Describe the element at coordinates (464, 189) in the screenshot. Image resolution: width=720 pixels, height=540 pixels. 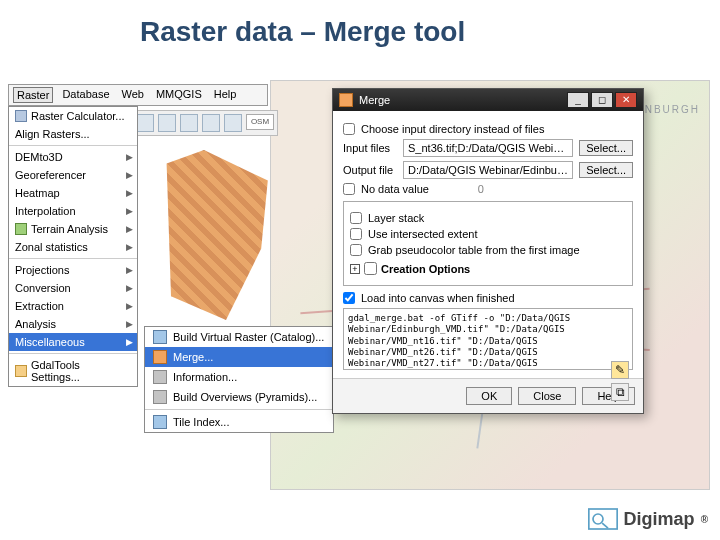
I see `nodata-value-field: 0` at that location.